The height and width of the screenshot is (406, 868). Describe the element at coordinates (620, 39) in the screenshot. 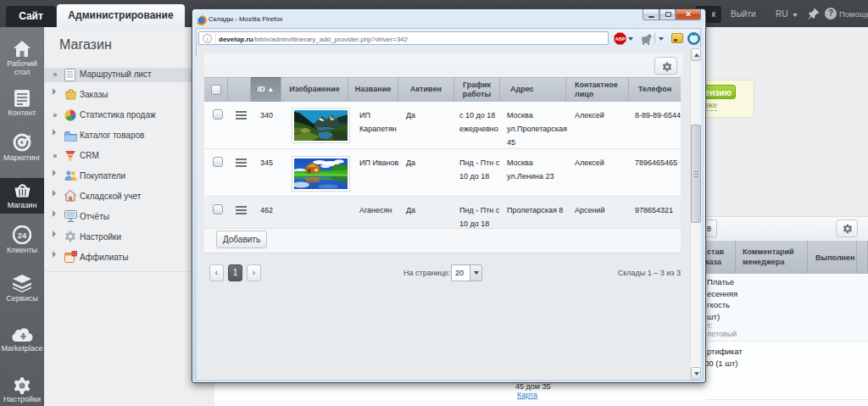

I see `svg-text: ABP` at that location.